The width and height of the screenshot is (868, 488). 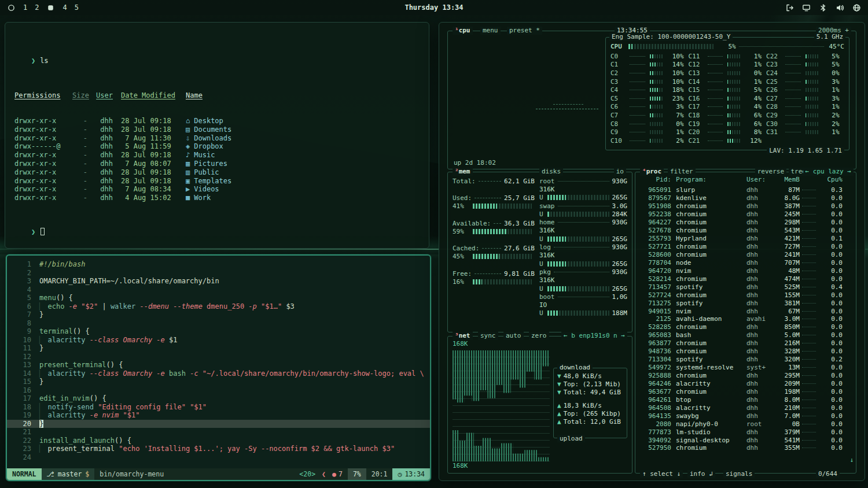 I want to click on cpu-core: C164%, so click(x=726, y=98).